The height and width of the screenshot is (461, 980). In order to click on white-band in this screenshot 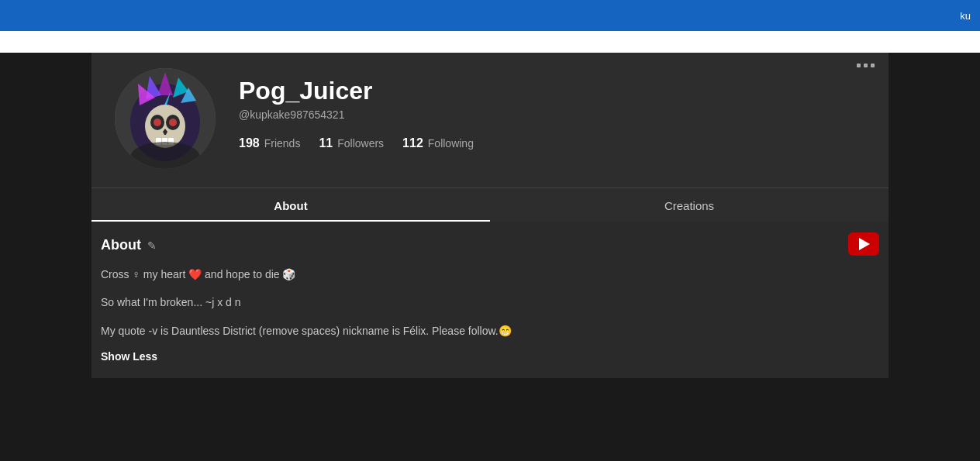, I will do `click(490, 42)`.